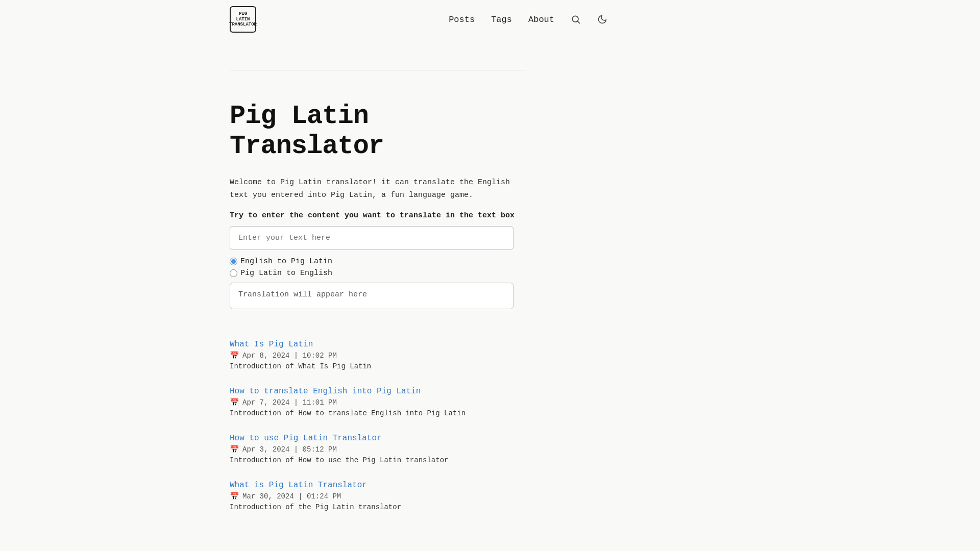  I want to click on post-title-1: How to translate English into Pig Latin, so click(325, 391).